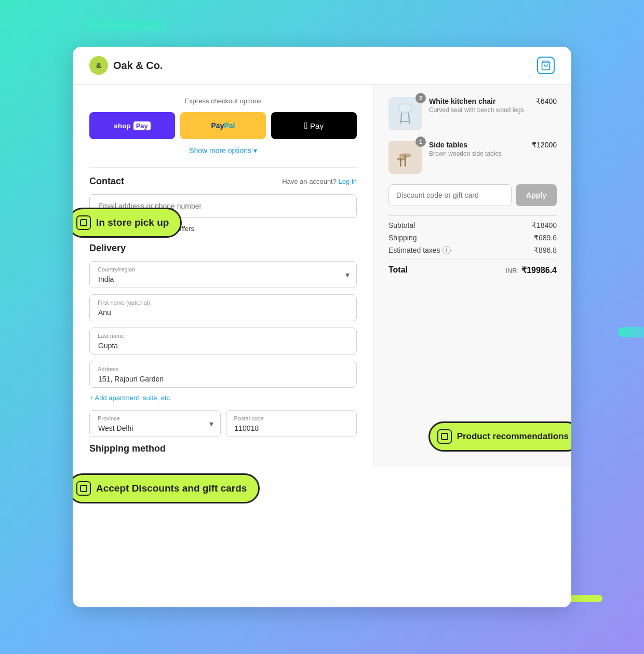 This screenshot has height=654, width=644. Describe the element at coordinates (223, 126) in the screenshot. I see `paypal-button: PayPal` at that location.